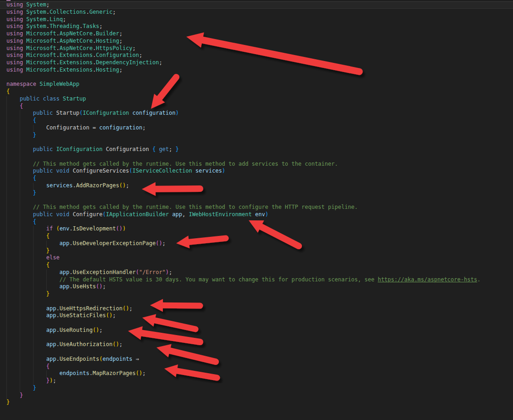 This screenshot has height=420, width=513. Describe the element at coordinates (256, 186) in the screenshot. I see `code-line: services.AddRazorPages();` at that location.